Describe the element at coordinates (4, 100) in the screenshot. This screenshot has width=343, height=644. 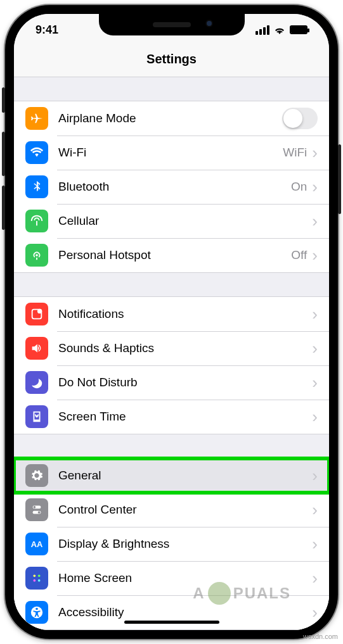
I see `mute-switch` at that location.